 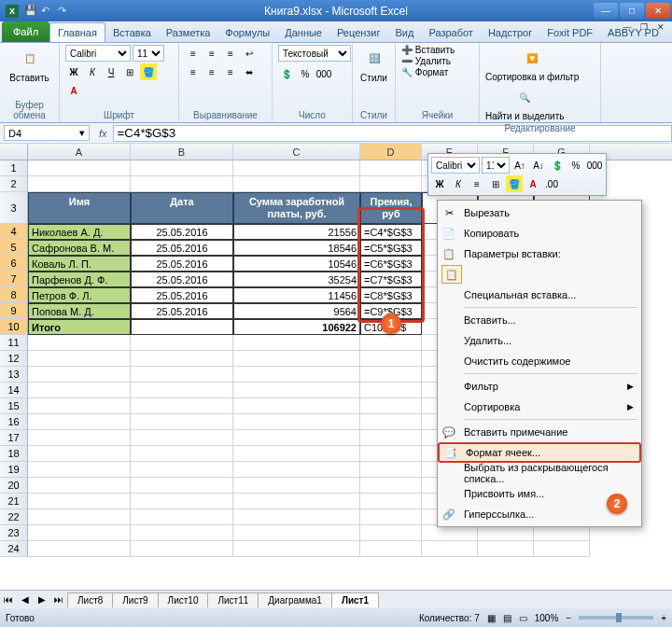 I want to click on row-header: 4, so click(x=14, y=231).